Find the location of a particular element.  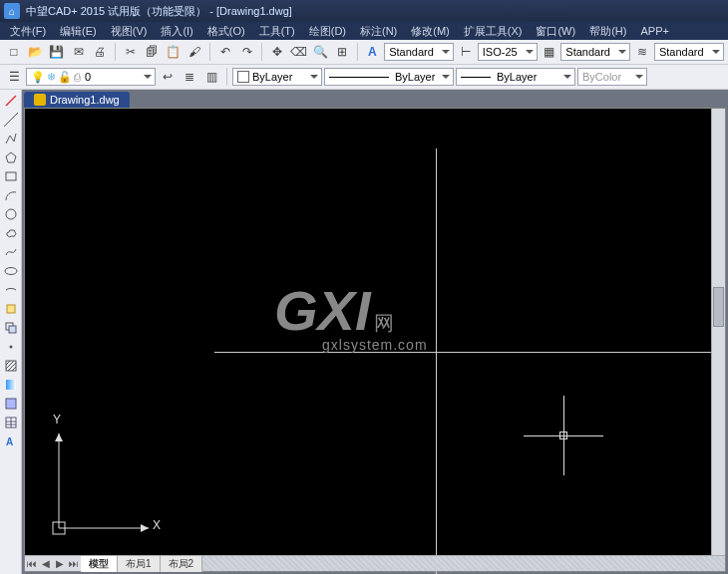

cut-button: ✂ is located at coordinates (131, 52).